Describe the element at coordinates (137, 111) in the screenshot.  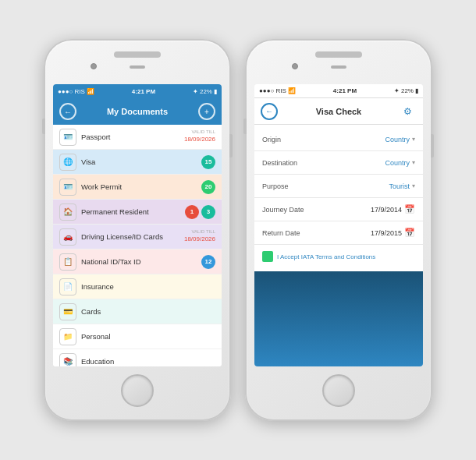
I see `nav-bar-1: ← My Documents +` at that location.